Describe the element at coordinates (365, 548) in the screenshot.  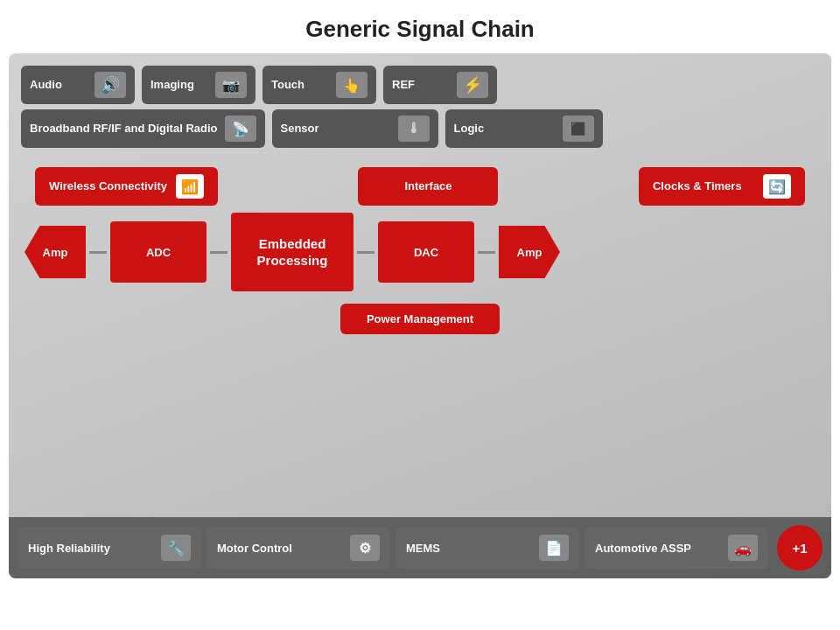
I see `gear-icon` at that location.